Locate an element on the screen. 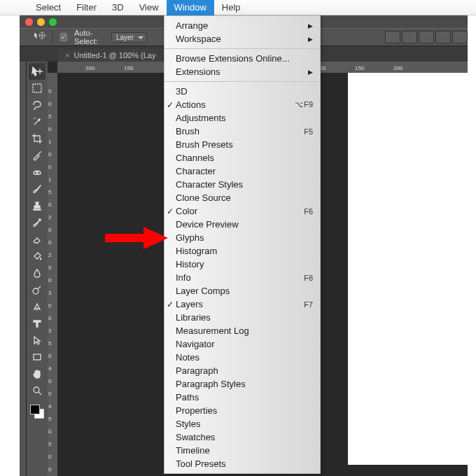  menu-item-actions: ✓Actions⌥F9 is located at coordinates (242, 105).